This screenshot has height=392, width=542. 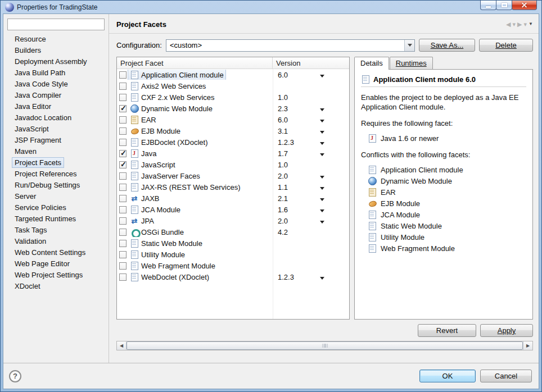 I want to click on facet-row: JavaScript 1.0, so click(x=233, y=165).